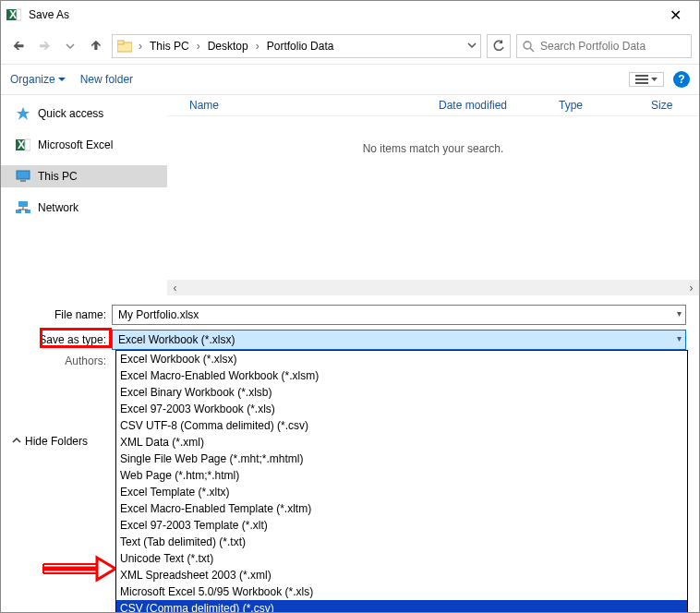 Image resolution: width=700 pixels, height=613 pixels. What do you see at coordinates (175, 288) in the screenshot?
I see `scroll-left-icon: ‹` at bounding box center [175, 288].